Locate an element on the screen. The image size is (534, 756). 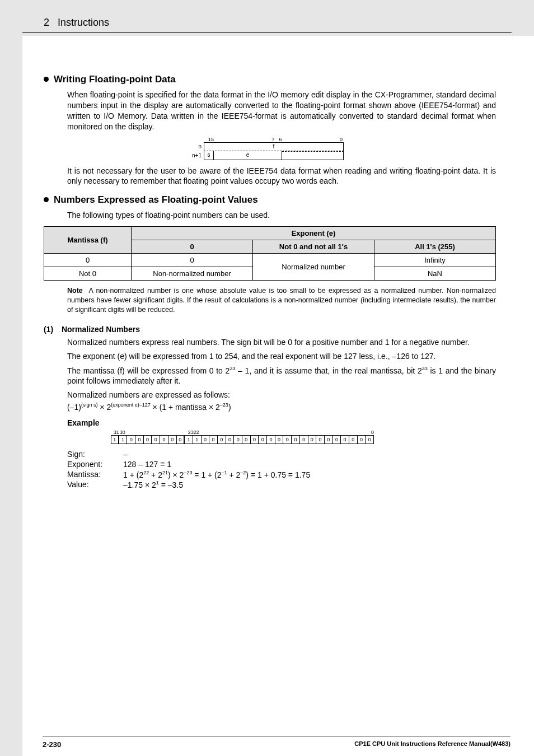
note-text: A non-normalized number is one whose abs… is located at coordinates (282, 300).